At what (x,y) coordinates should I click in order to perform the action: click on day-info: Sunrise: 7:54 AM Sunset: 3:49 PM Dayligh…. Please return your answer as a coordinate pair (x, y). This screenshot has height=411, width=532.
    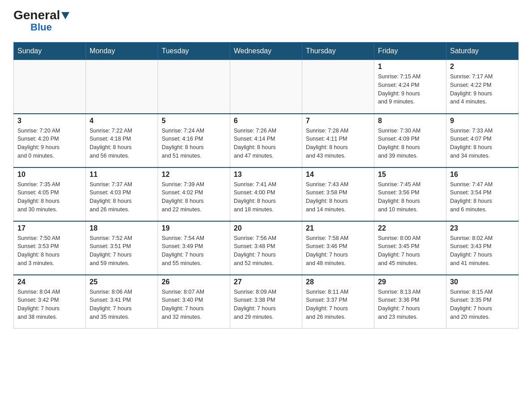
    Looking at the image, I should click on (194, 251).